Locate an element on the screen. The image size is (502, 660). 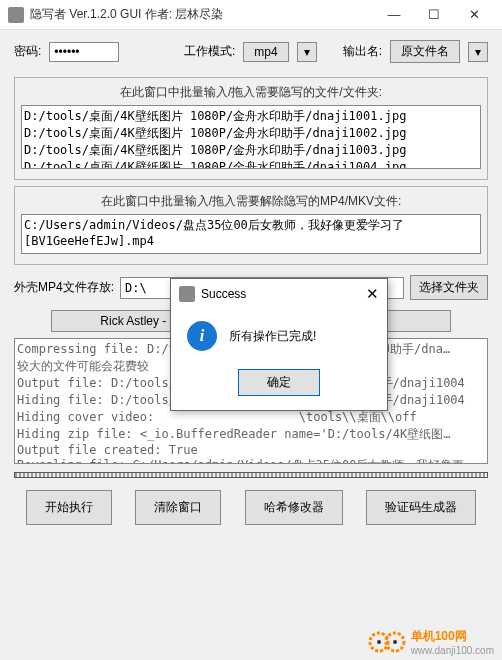
footer-domain: www.danji100.com is located at coordinates (452, 650).